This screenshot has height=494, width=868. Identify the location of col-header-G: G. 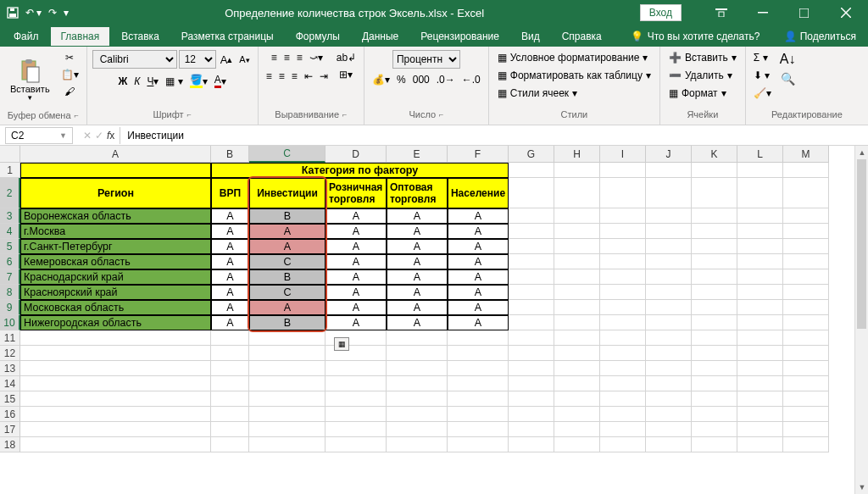
(531, 154).